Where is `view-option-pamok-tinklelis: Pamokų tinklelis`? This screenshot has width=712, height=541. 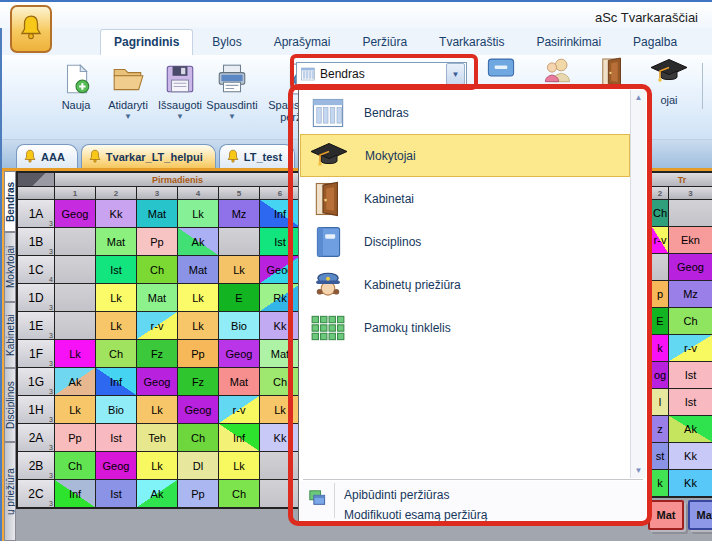 view-option-pamok-tinklelis: Pamokų tinklelis is located at coordinates (465, 328).